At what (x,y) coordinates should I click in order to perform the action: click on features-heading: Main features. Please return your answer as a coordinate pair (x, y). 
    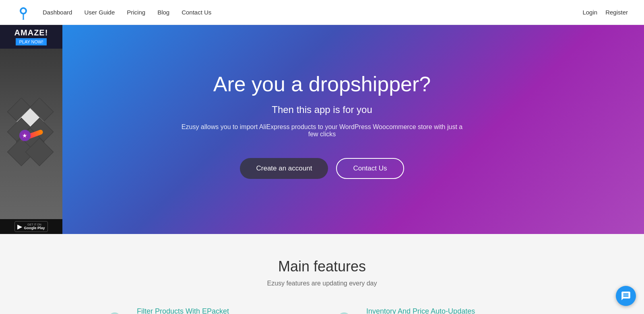
    Looking at the image, I should click on (322, 267).